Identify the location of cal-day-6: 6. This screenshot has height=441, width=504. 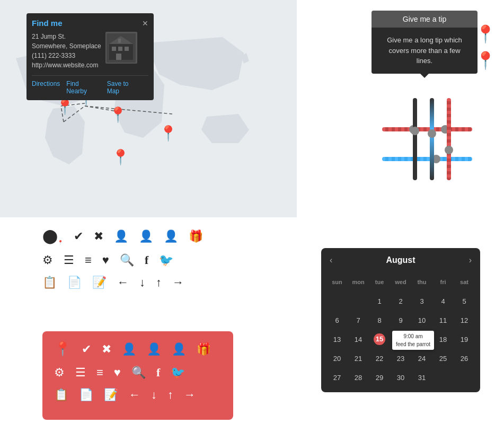
(337, 320).